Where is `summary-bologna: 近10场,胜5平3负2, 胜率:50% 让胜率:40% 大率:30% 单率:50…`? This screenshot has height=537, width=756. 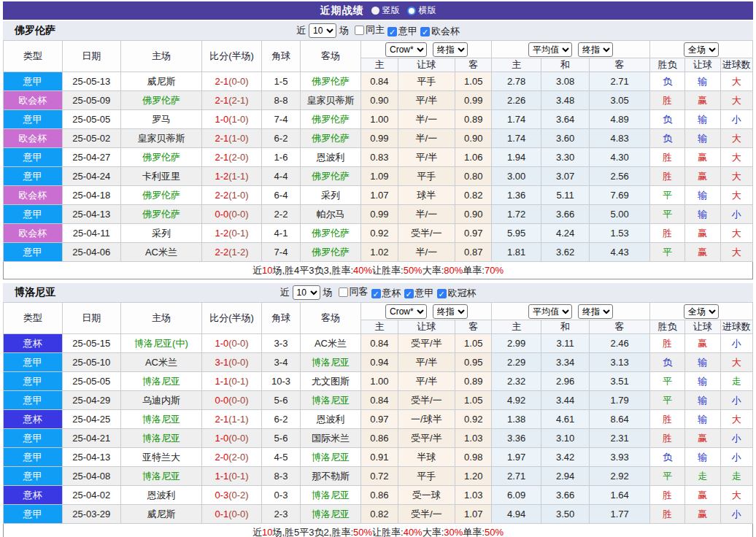 summary-bologna: 近10场,胜5平3负2, 胜率:50% 让胜率:40% 大率:30% 单率:50… is located at coordinates (378, 530).